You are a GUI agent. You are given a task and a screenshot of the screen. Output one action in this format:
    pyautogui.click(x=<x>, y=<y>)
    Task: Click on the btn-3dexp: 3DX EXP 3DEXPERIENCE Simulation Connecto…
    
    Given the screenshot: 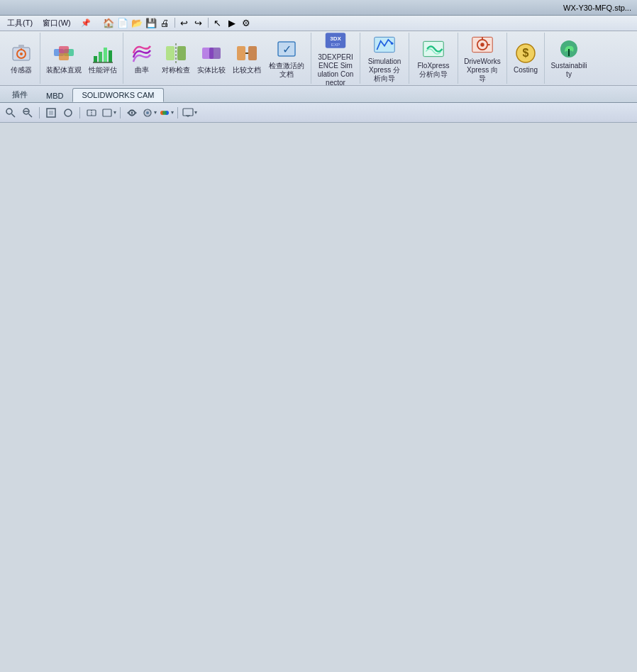 What is the action you would take?
    pyautogui.click(x=336, y=58)
    